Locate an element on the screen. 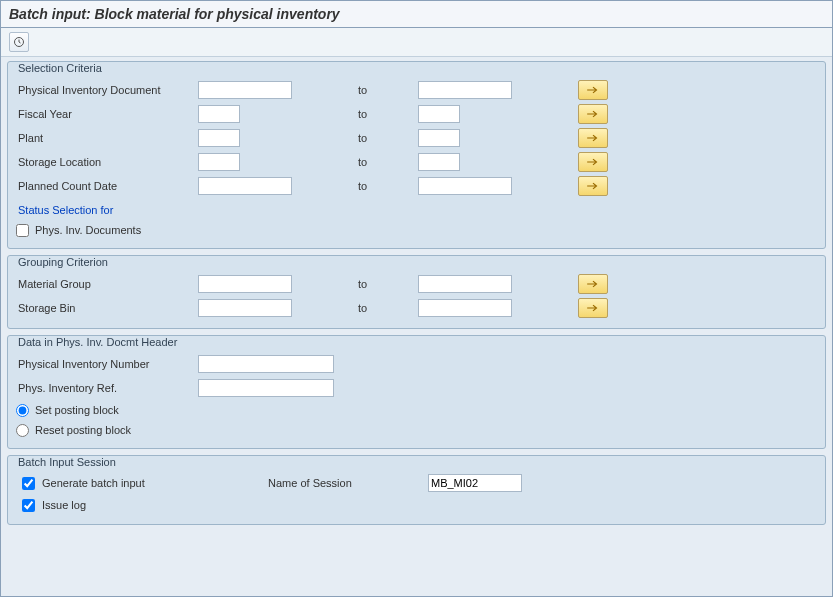 This screenshot has height=599, width=835. plant-to is located at coordinates (439, 138).